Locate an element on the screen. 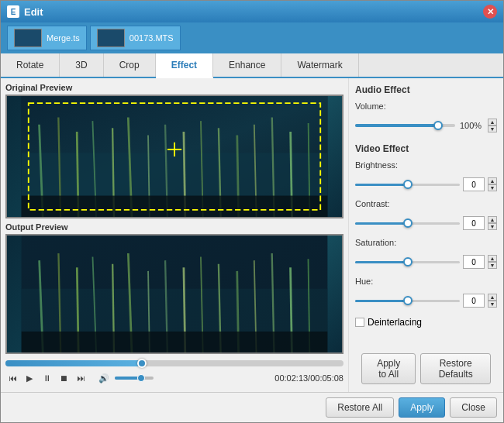 The height and width of the screenshot is (423, 504). brightness-fill is located at coordinates (381, 184).